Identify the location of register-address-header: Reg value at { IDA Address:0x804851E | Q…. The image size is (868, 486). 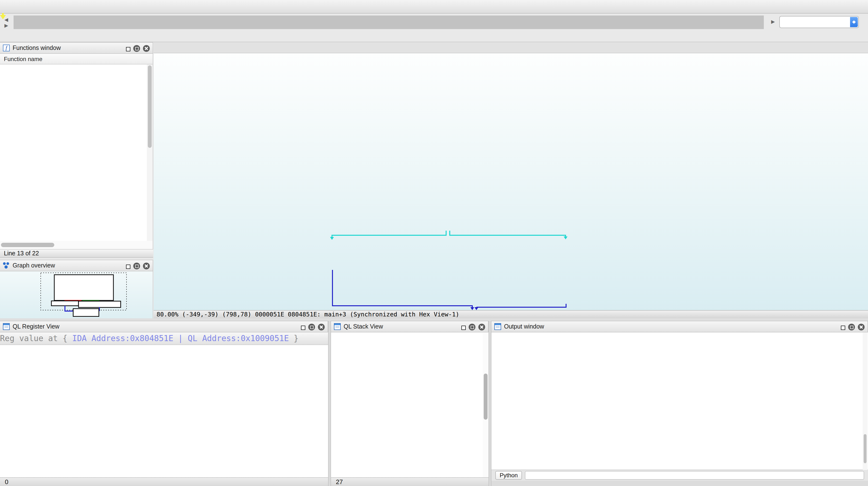
(164, 339).